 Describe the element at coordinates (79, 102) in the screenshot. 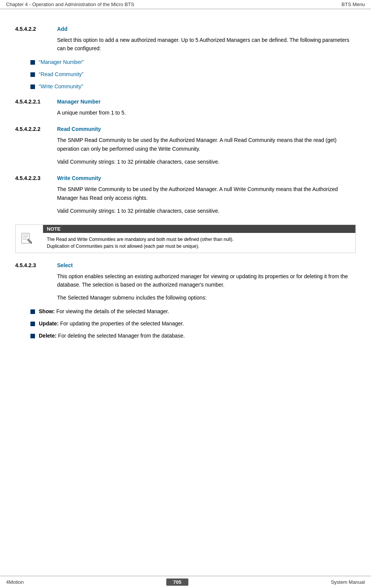

I see `section-45221-title: Manager Number` at that location.